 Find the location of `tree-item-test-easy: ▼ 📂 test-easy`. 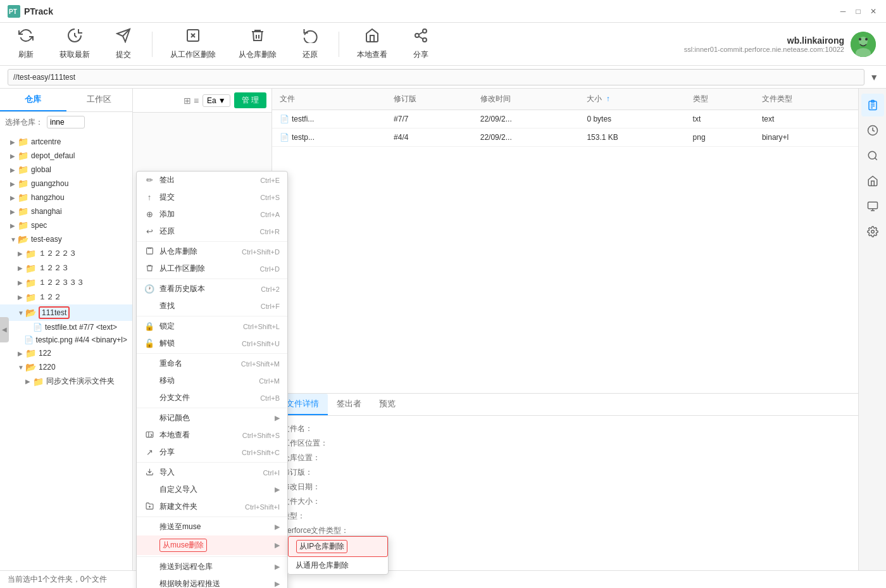

tree-item-test-easy: ▼ 📂 test-easy is located at coordinates (66, 239).